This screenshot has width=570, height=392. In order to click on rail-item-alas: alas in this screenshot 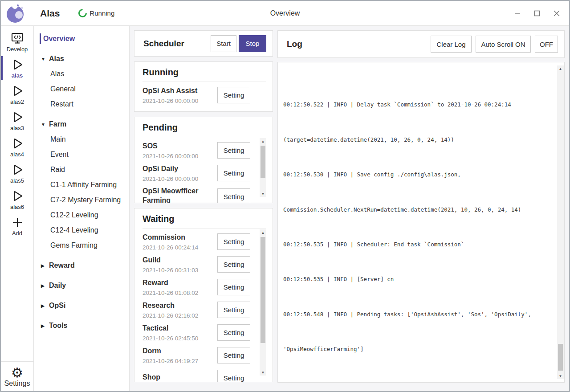, I will do `click(17, 68)`.